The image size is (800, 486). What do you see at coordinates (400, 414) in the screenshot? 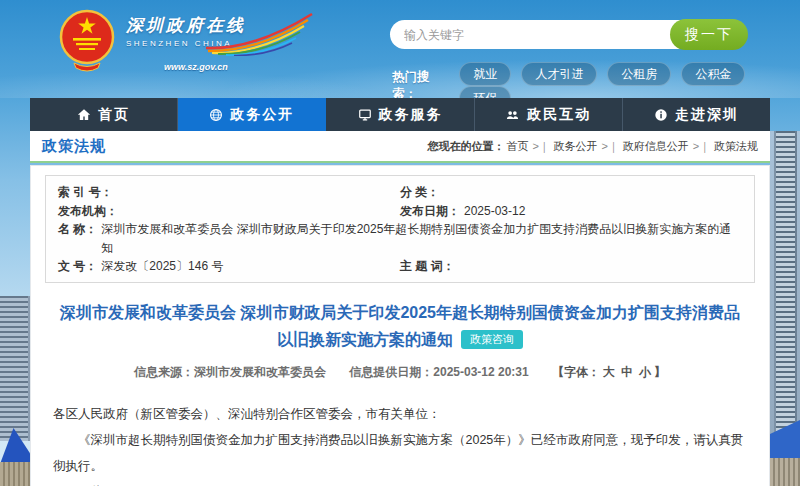
I see `article-paragraph: 各区人民政府（新区管委会）、深汕特别合作区管委会，市有关单位：` at bounding box center [400, 414].